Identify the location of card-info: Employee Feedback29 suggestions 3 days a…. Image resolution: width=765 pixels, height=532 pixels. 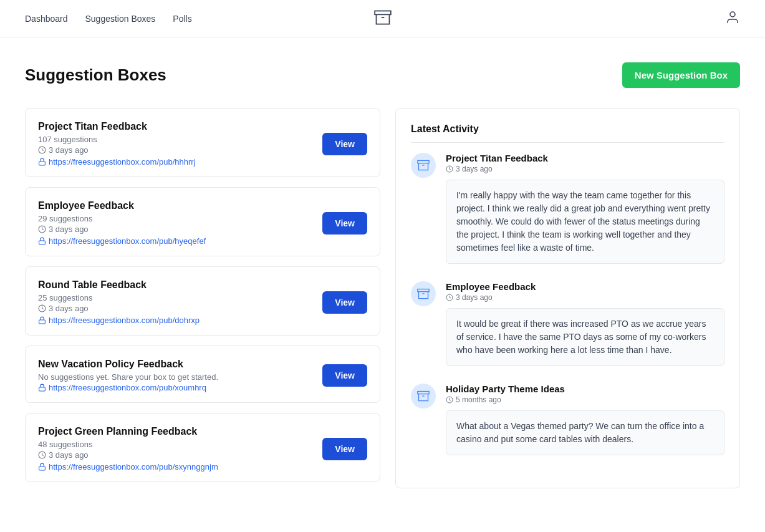
(122, 223).